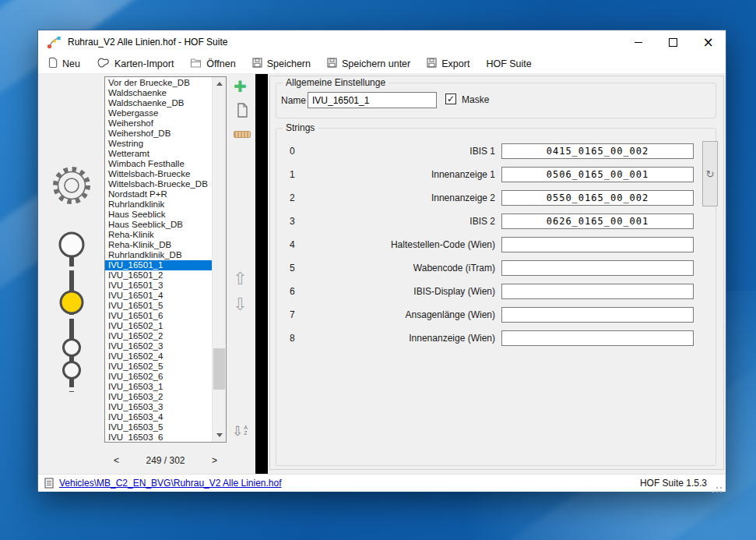  What do you see at coordinates (159, 436) in the screenshot?
I see `list-item: IVU_16503_6` at bounding box center [159, 436].